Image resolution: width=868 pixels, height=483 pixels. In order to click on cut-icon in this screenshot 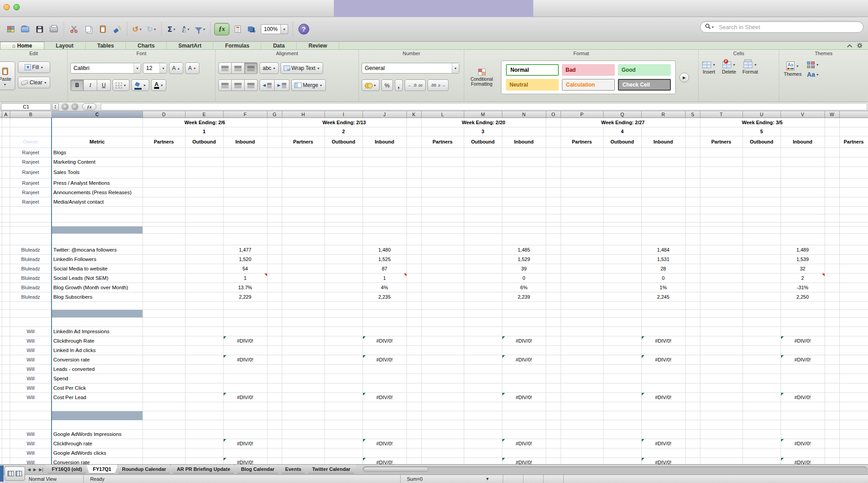, I will do `click(74, 29)`.